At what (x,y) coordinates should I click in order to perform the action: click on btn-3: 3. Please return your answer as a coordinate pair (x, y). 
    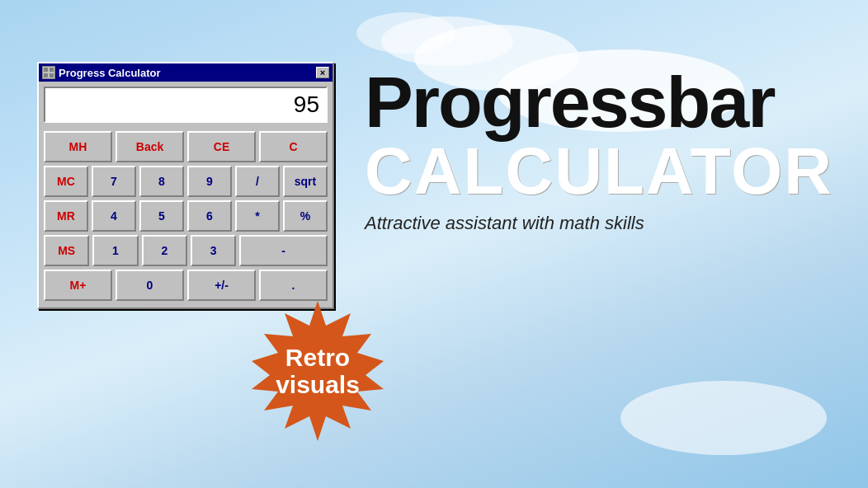
    Looking at the image, I should click on (213, 251).